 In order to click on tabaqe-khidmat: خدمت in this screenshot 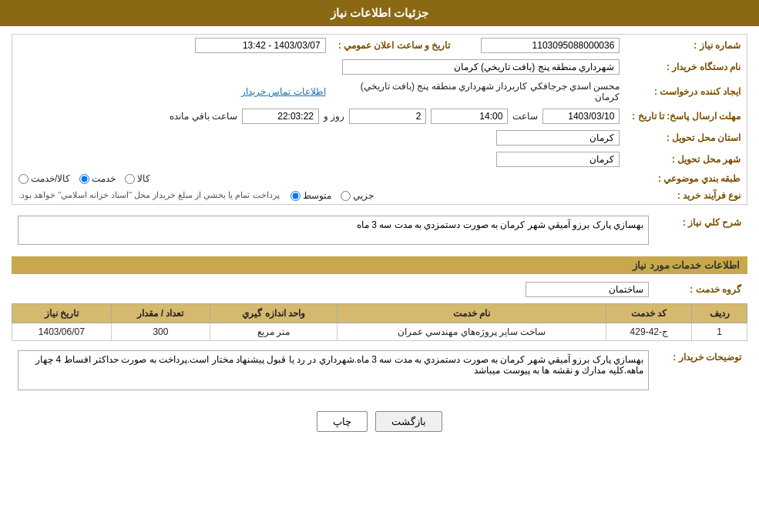, I will do `click(97, 179)`.